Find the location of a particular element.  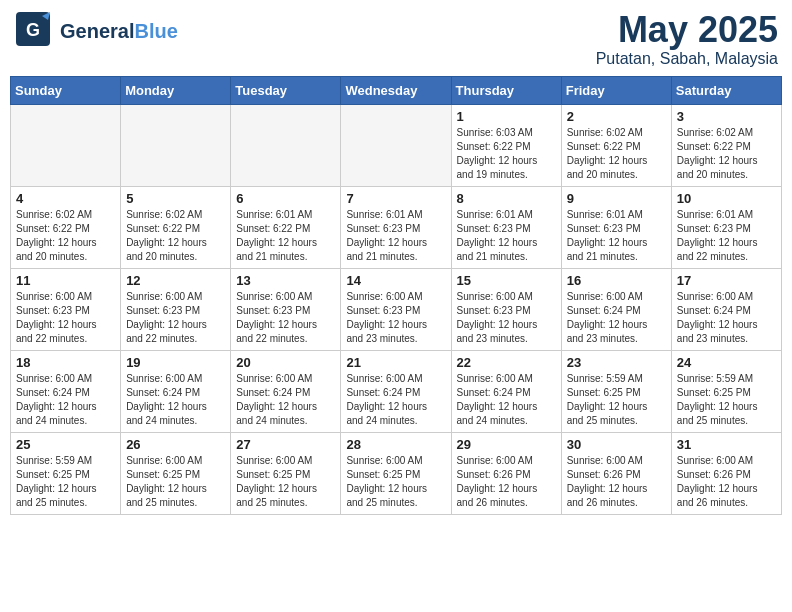

logo-icon: G is located at coordinates (33, 31).